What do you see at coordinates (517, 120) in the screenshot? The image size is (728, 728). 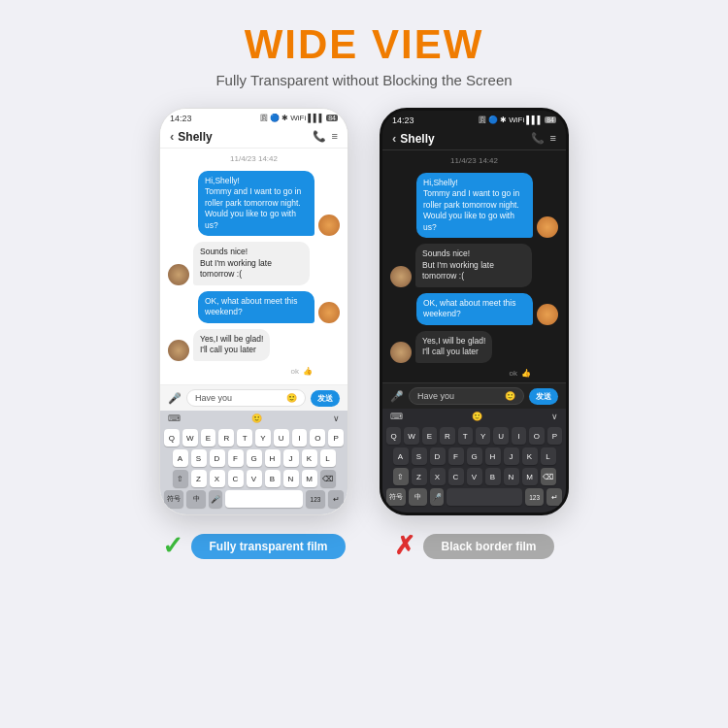 I see `right-status-icons: 圆 🔵 ✱ WiFi ▌▌▌ 84` at bounding box center [517, 120].